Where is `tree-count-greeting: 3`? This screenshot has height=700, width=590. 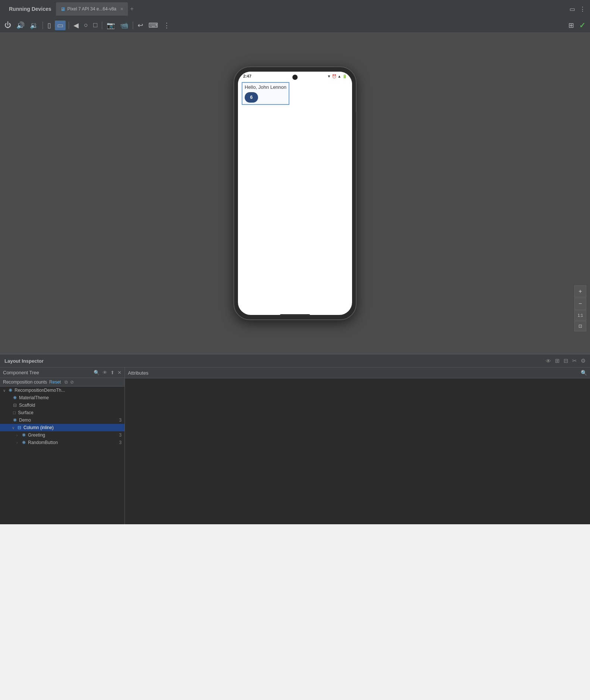 tree-count-greeting: 3 is located at coordinates (120, 435).